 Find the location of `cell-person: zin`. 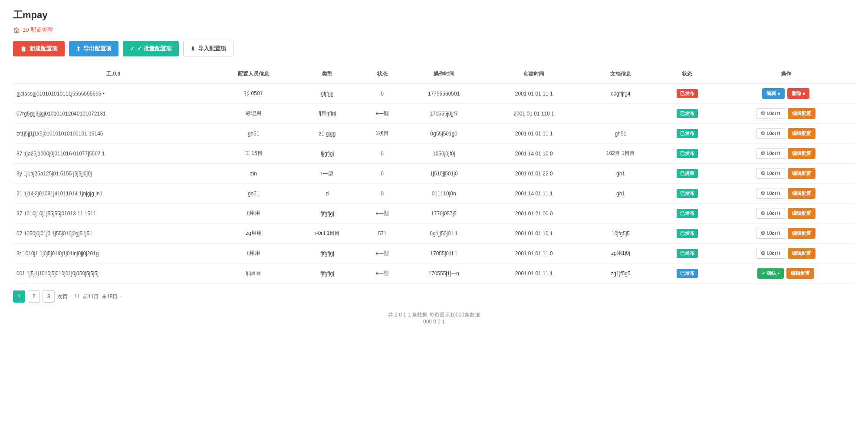

cell-person: zin is located at coordinates (253, 174).